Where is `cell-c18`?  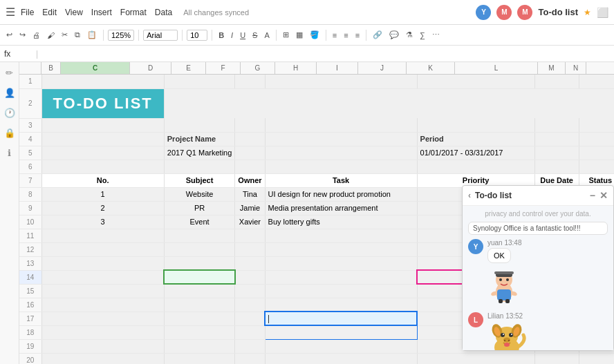
cell-c18 is located at coordinates (199, 332).